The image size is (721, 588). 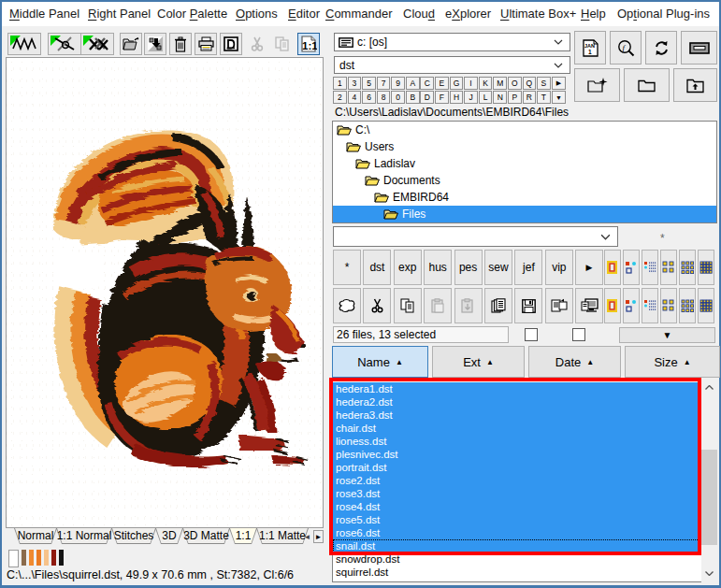 I want to click on copy-button, so click(x=408, y=306).